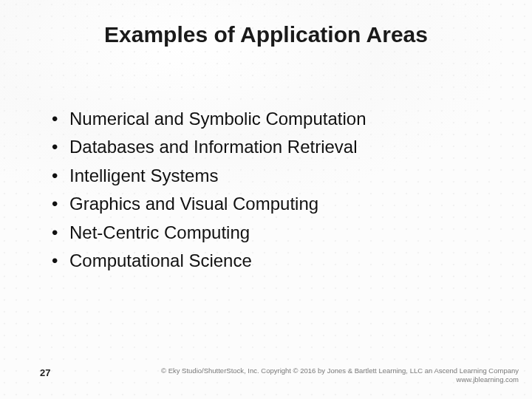 The height and width of the screenshot is (399, 532). What do you see at coordinates (270, 176) in the screenshot?
I see `list-item: • Intelligent Systems` at bounding box center [270, 176].